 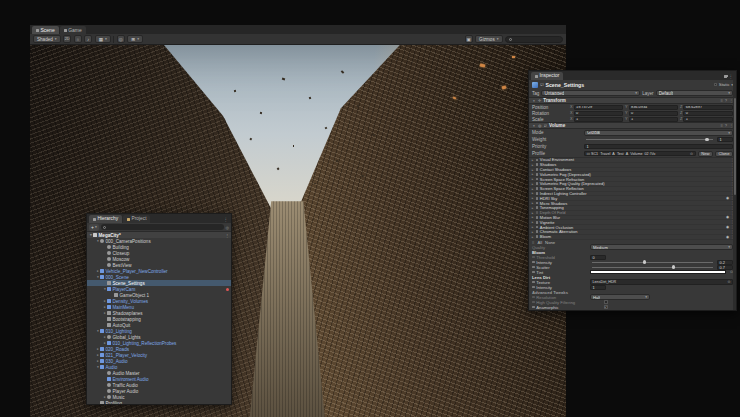 What do you see at coordinates (598, 288) in the screenshot?
I see `dirt-intensity-field: 1` at bounding box center [598, 288].